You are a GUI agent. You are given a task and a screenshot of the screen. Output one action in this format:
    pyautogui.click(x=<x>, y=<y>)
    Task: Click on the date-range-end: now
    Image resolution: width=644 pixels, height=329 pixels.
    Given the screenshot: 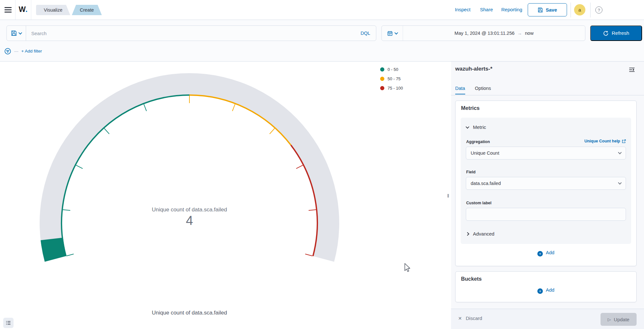 What is the action you would take?
    pyautogui.click(x=530, y=33)
    